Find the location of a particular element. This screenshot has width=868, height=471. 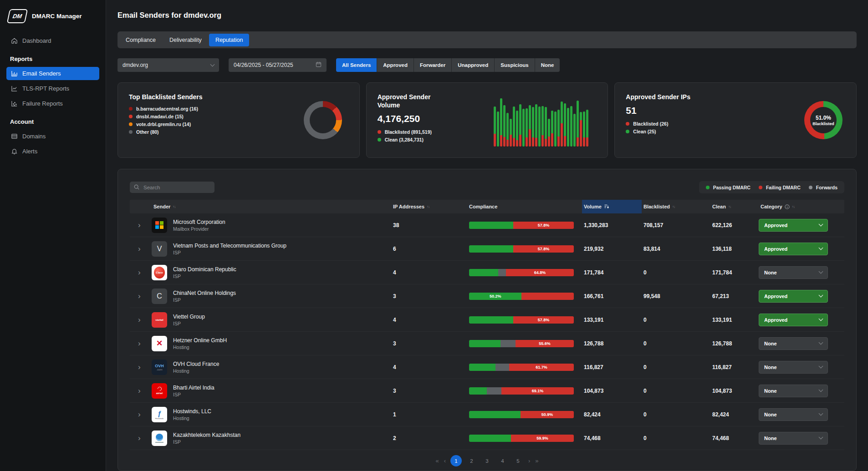

sidebar-item-dashboard: Dashboard is located at coordinates (53, 41).